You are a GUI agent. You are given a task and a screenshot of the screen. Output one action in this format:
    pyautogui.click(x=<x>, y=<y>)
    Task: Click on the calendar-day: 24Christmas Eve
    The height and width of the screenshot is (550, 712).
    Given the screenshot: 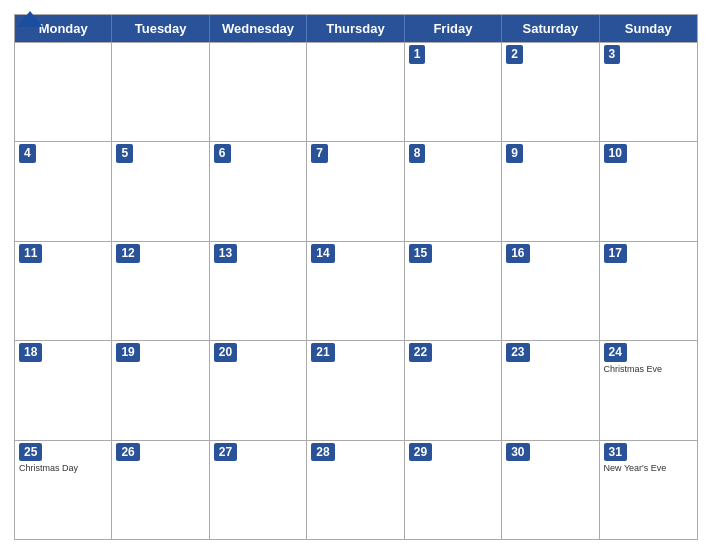 What is the action you would take?
    pyautogui.click(x=648, y=390)
    